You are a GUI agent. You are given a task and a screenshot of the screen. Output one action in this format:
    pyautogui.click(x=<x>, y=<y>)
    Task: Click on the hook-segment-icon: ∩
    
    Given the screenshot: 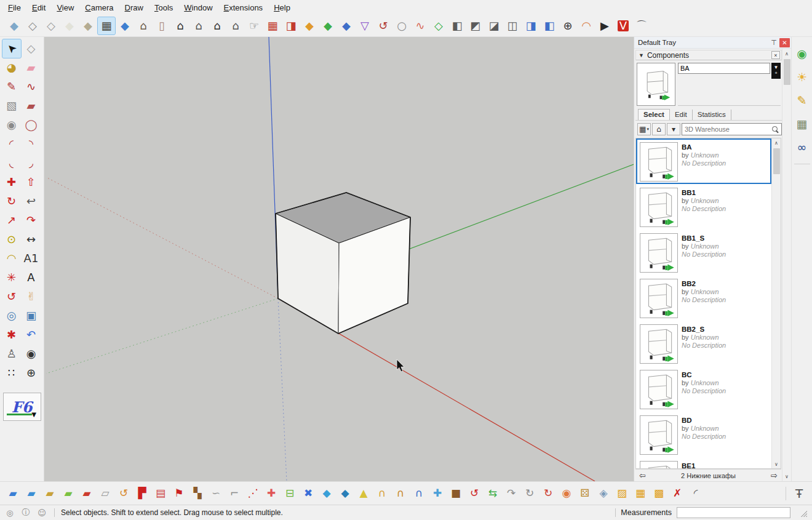 What is the action you would take?
    pyautogui.click(x=419, y=494)
    